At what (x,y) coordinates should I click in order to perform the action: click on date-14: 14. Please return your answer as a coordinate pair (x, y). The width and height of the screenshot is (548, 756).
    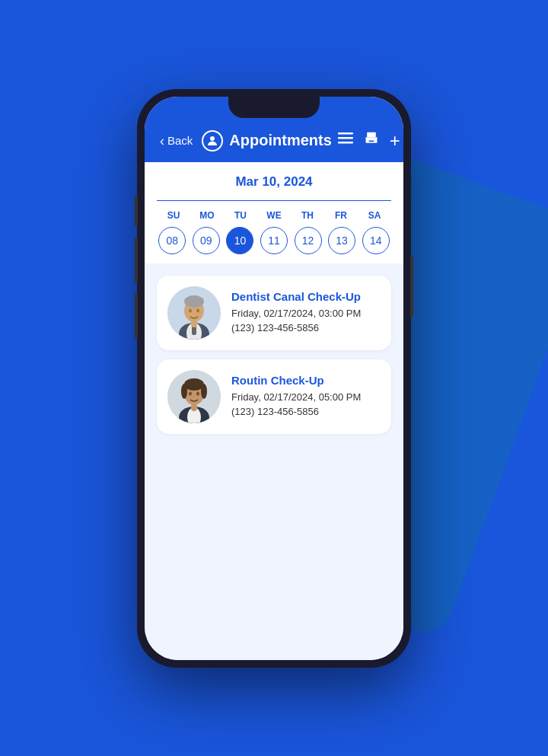
    Looking at the image, I should click on (376, 241).